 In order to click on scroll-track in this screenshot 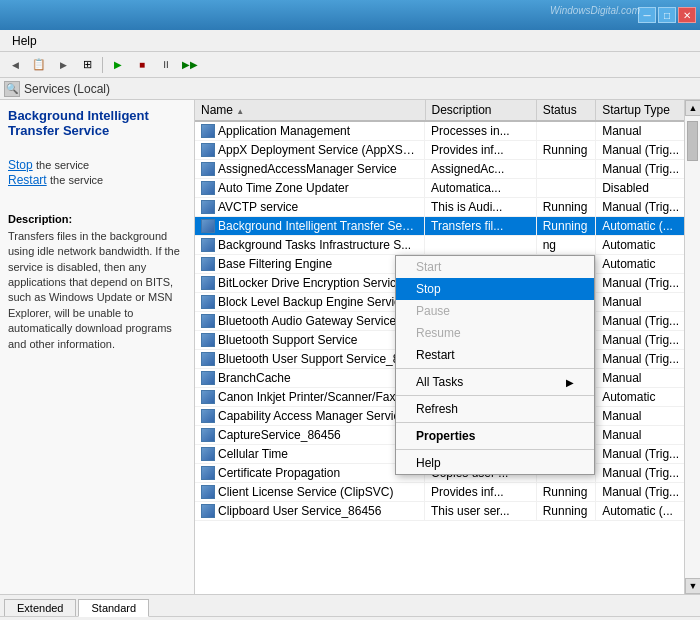, I will do `click(692, 347)`.